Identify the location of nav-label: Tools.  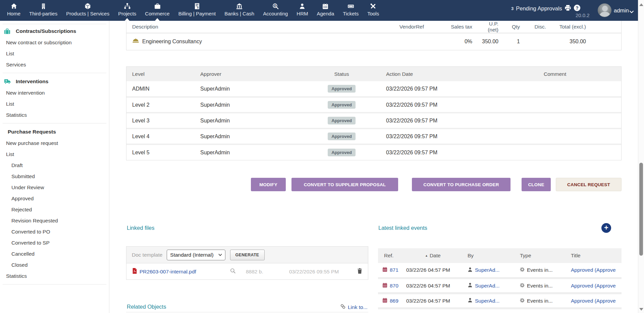
(373, 13).